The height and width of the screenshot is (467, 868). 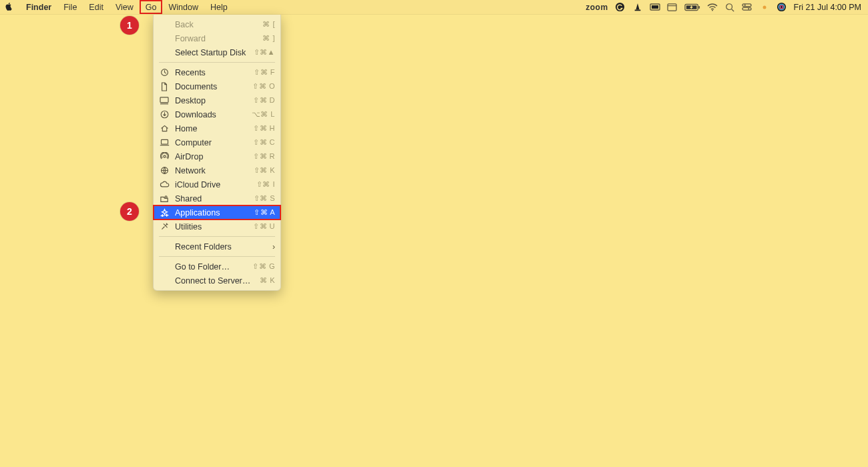 What do you see at coordinates (39, 7) in the screenshot?
I see `menu-finder: Finder` at bounding box center [39, 7].